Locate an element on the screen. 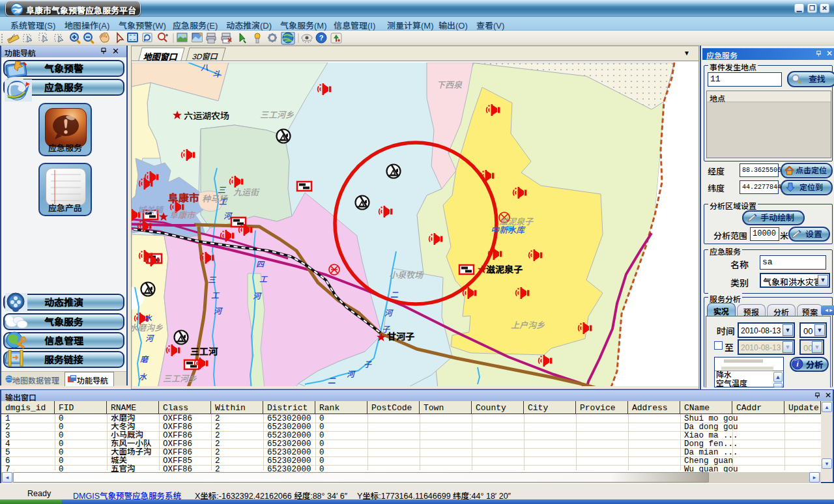  svg-text: 滋泥泉子 is located at coordinates (504, 269).